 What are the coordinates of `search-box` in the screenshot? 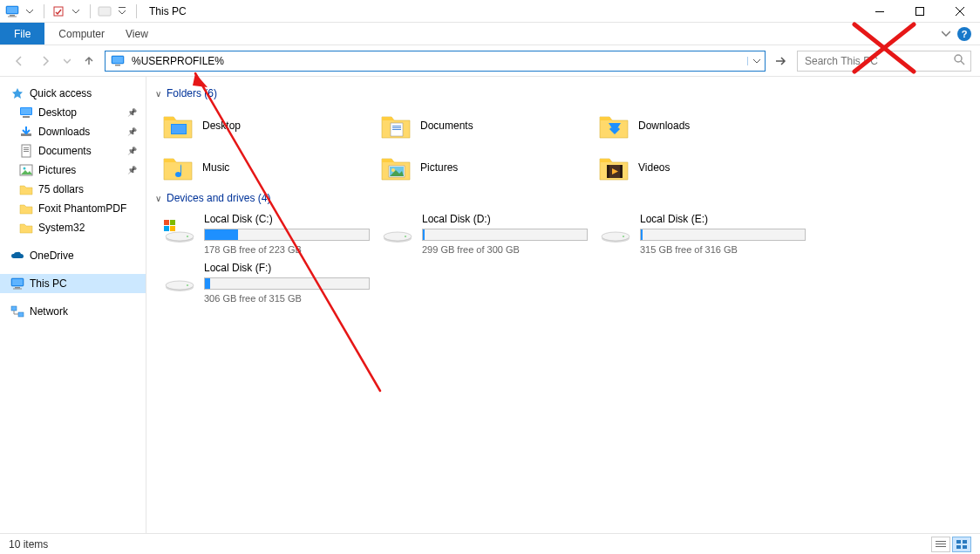 It's located at (884, 61).